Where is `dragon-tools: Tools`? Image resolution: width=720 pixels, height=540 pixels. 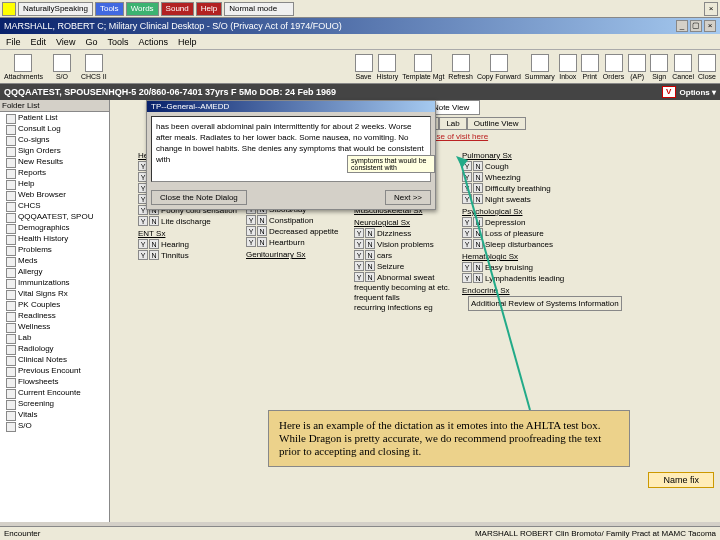
dragon-tools: Tools is located at coordinates (110, 9).